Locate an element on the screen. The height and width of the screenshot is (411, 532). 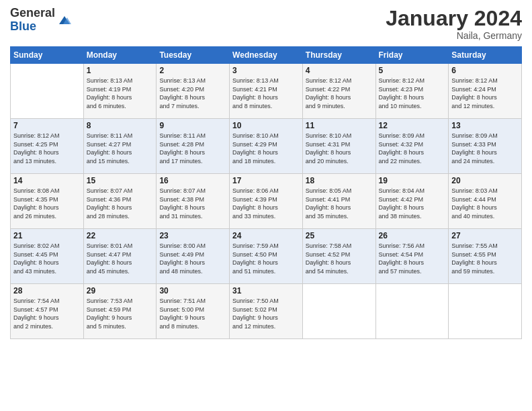
week-row-3: 14Sunrise: 8:08 AM Sunset: 4:35 PM Dayli… is located at coordinates (266, 201).